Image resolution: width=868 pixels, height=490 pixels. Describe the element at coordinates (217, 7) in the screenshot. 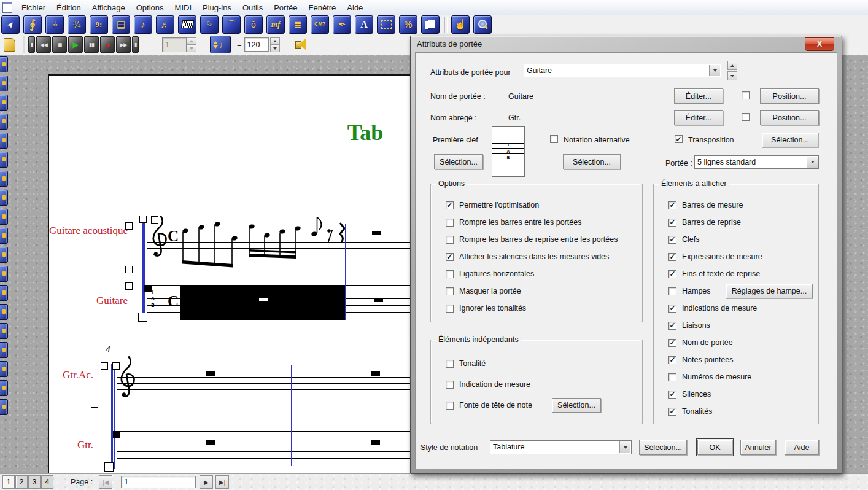

I see `menu-item: Plug-ins` at that location.